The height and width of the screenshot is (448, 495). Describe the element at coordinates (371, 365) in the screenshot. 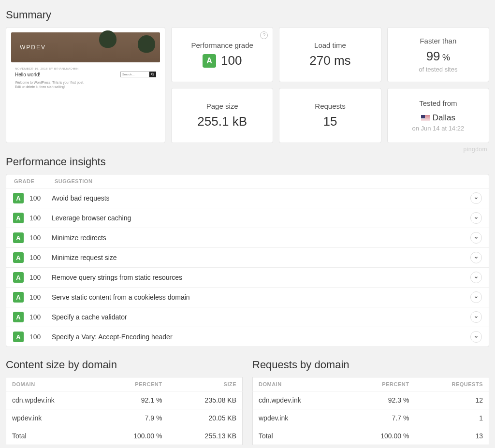

I see `requests-by-domain-title: Requests by domain` at that location.